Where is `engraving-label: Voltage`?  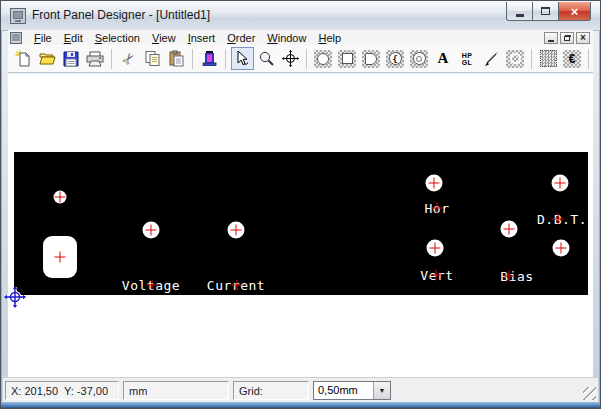
engraving-label: Voltage is located at coordinates (151, 286).